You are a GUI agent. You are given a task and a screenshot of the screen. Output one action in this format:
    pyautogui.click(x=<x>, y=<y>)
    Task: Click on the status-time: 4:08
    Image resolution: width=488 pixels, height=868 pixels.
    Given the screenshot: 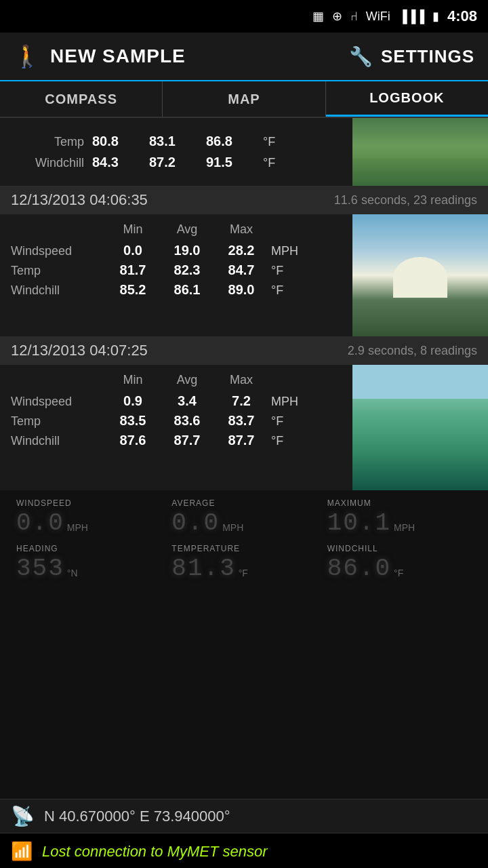 What is the action you would take?
    pyautogui.click(x=462, y=16)
    